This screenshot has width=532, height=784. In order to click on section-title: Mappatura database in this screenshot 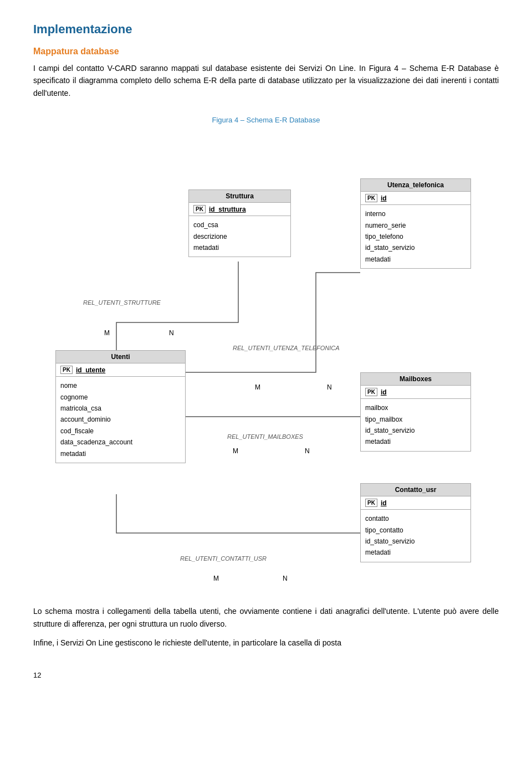, I will do `click(266, 52)`.